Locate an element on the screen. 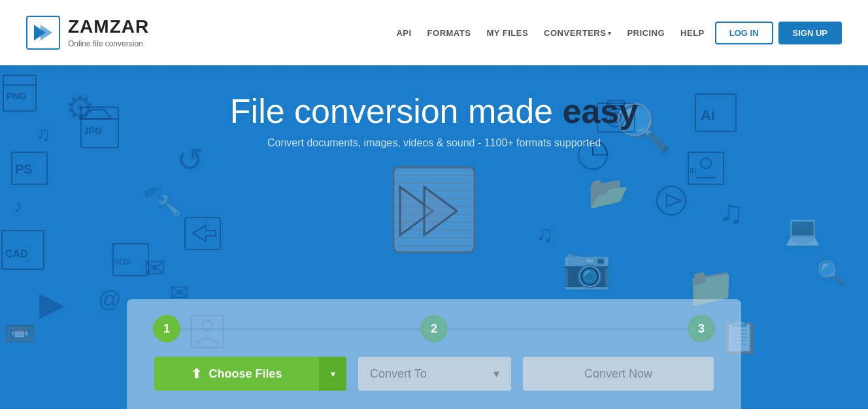 The image size is (868, 409). step-1: 1 is located at coordinates (167, 329).